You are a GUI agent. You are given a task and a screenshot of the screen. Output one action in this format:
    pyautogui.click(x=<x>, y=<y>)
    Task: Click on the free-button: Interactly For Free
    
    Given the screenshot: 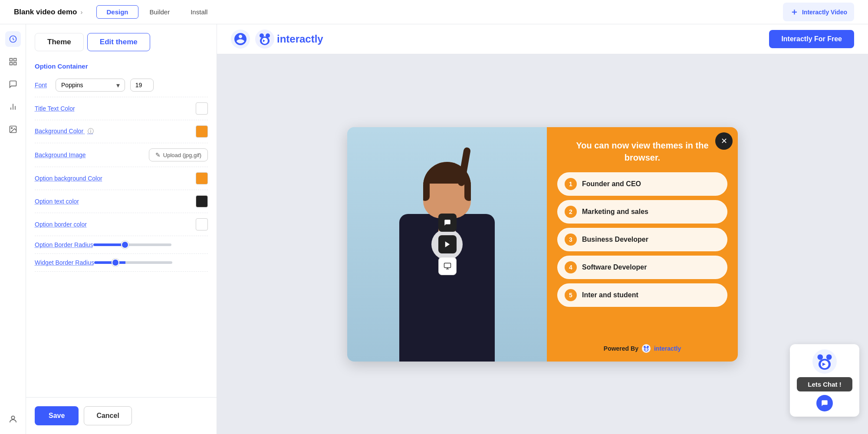 What is the action you would take?
    pyautogui.click(x=812, y=39)
    